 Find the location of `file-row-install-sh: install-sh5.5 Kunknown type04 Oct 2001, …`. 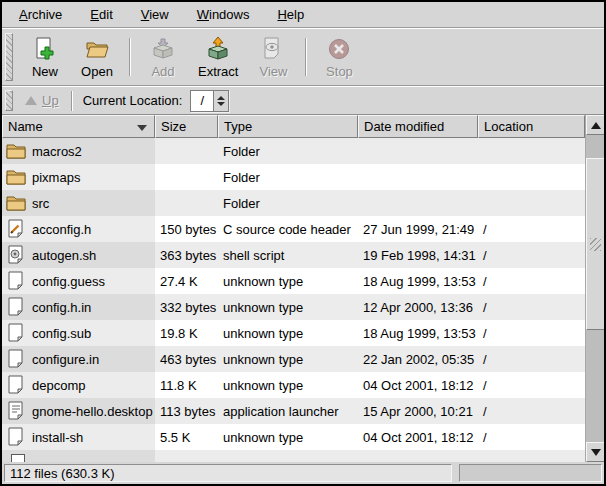

file-row-install-sh: install-sh5.5 Kunknown type04 Oct 2001, … is located at coordinates (294, 437).